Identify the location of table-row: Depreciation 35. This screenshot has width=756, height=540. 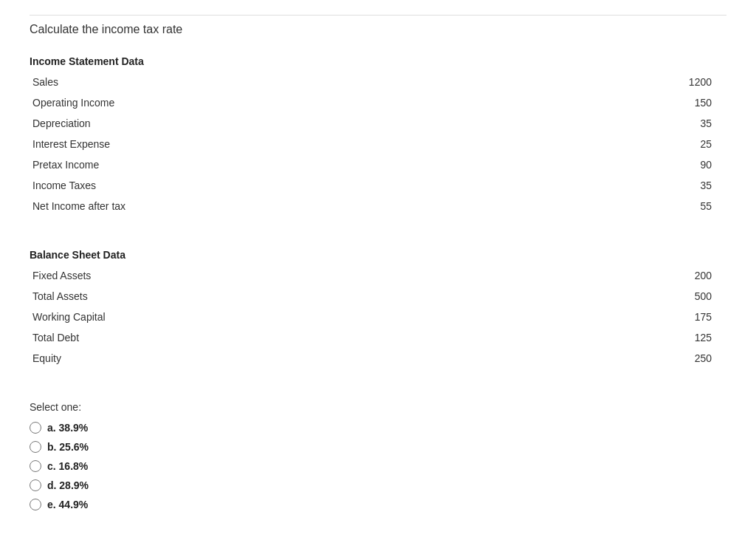
(378, 123).